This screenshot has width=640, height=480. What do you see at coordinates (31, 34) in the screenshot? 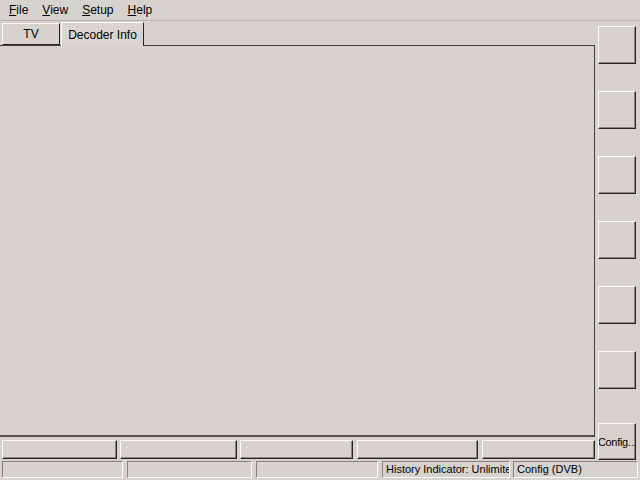
I see `tab-tv: TV` at bounding box center [31, 34].